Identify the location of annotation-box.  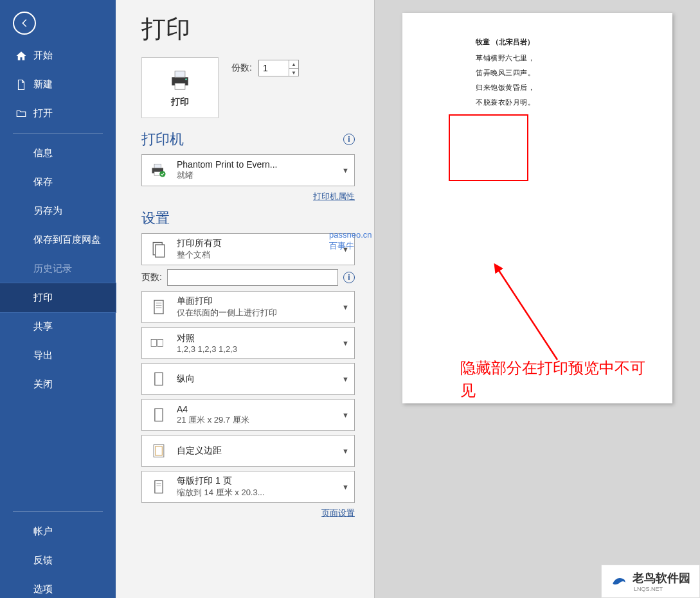
(489, 148).